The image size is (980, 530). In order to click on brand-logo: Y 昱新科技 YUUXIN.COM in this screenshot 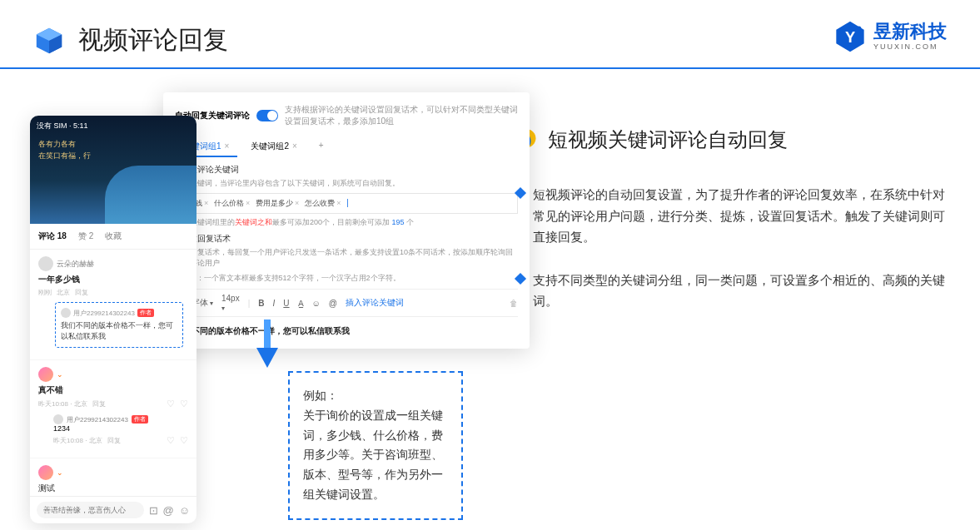, I will do `click(890, 37)`.